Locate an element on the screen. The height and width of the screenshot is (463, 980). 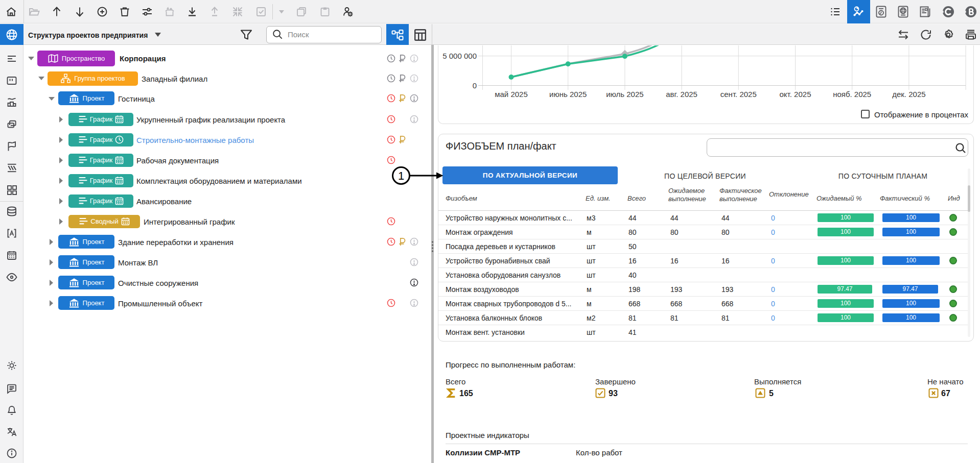
svg-text: май 2025 is located at coordinates (511, 94).